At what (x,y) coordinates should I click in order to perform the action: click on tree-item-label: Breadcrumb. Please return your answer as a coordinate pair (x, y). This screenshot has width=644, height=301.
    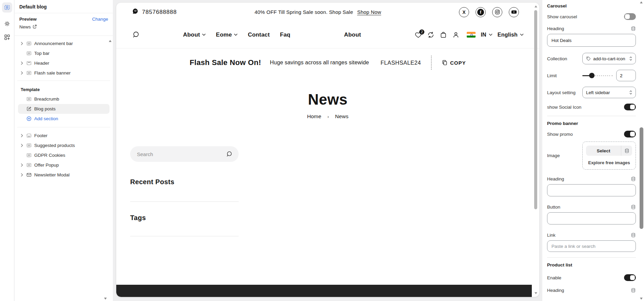
    Looking at the image, I should click on (47, 99).